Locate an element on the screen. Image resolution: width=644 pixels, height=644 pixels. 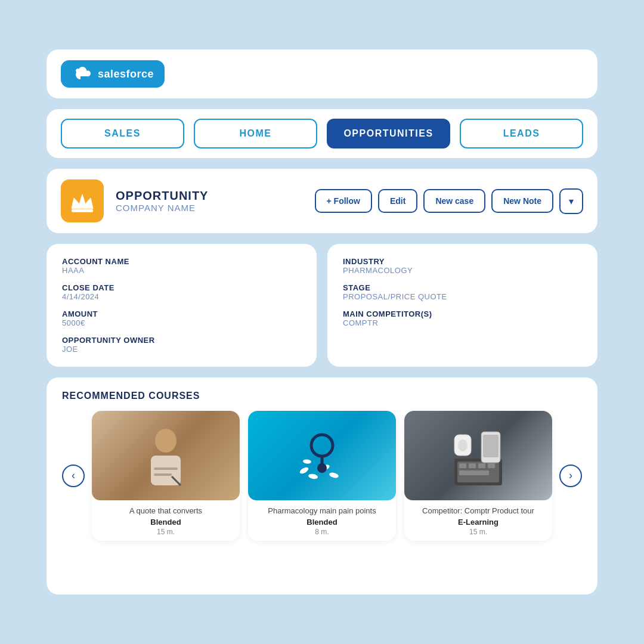
competitor-value: COMPTR is located at coordinates (463, 323).